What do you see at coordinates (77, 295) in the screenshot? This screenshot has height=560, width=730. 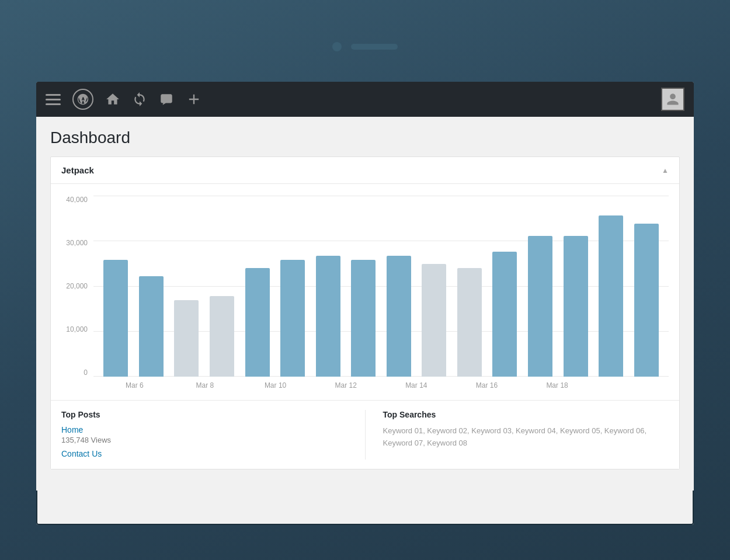 I see `y-axis: 40,000 30,000 20,000 10,000 0` at bounding box center [77, 295].